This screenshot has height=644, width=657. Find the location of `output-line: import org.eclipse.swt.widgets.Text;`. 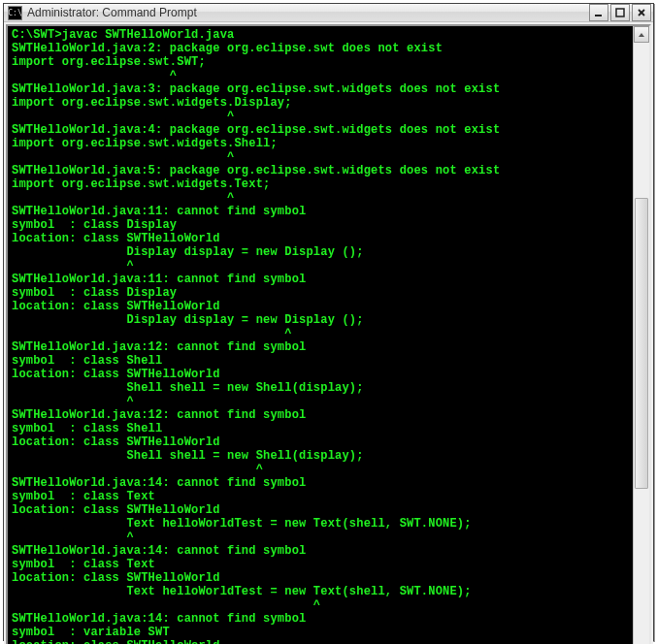

output-line: import org.eclipse.swt.widgets.Text; is located at coordinates (141, 184).